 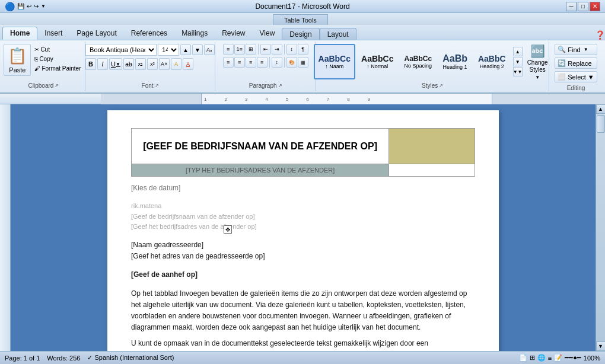 What do you see at coordinates (176, 64) in the screenshot?
I see `text-highlight-button: A` at bounding box center [176, 64].